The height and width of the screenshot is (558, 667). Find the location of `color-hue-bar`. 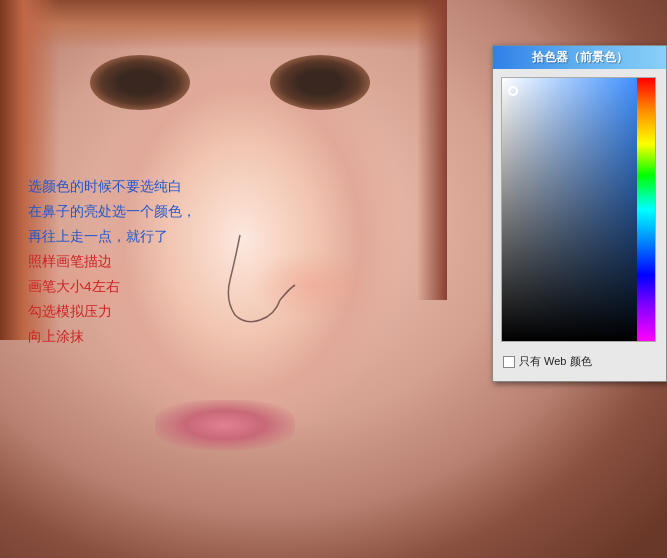

color-hue-bar is located at coordinates (646, 210).